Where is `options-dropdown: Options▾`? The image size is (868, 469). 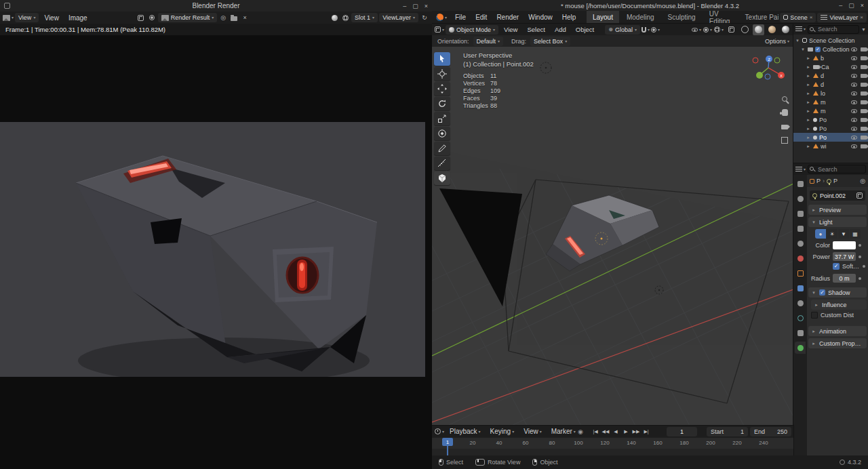 options-dropdown: Options▾ is located at coordinates (777, 41).